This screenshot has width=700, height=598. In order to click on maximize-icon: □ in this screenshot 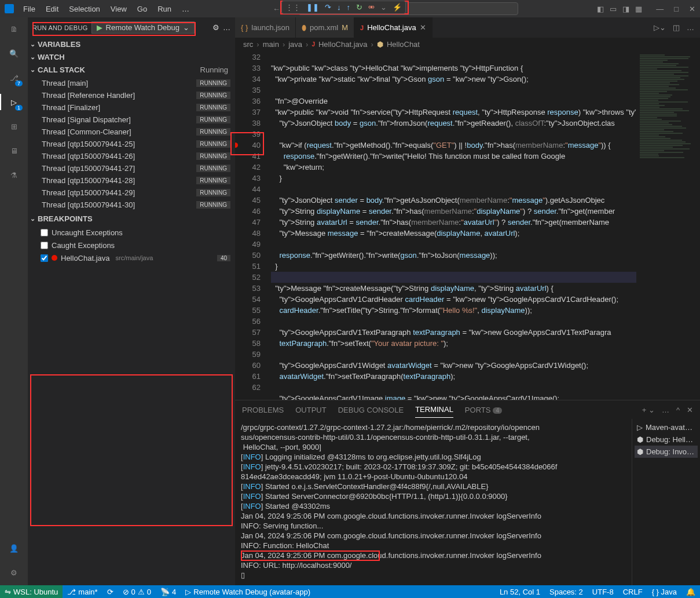, I will do `click(676, 9)`.